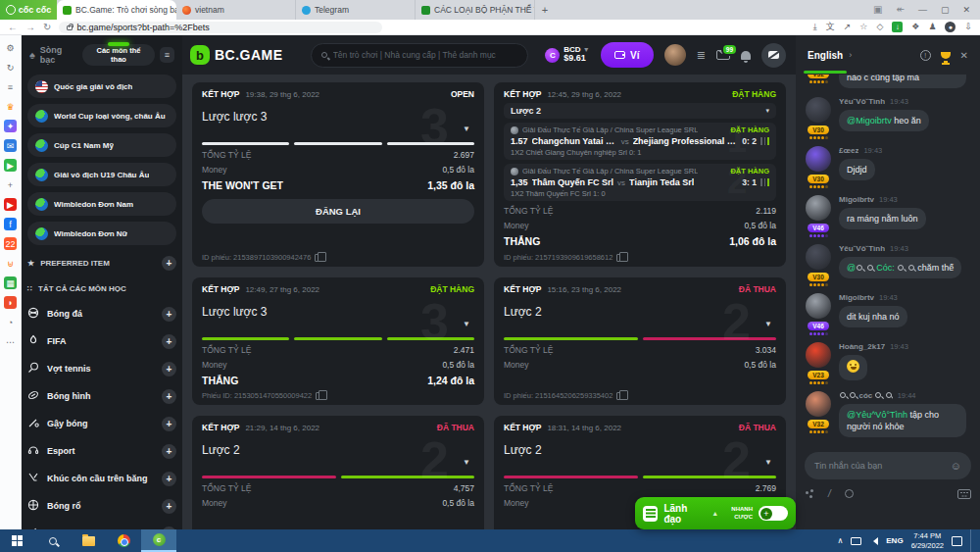  What do you see at coordinates (10, 302) in the screenshot?
I see `shop-icon: ◗` at bounding box center [10, 302].